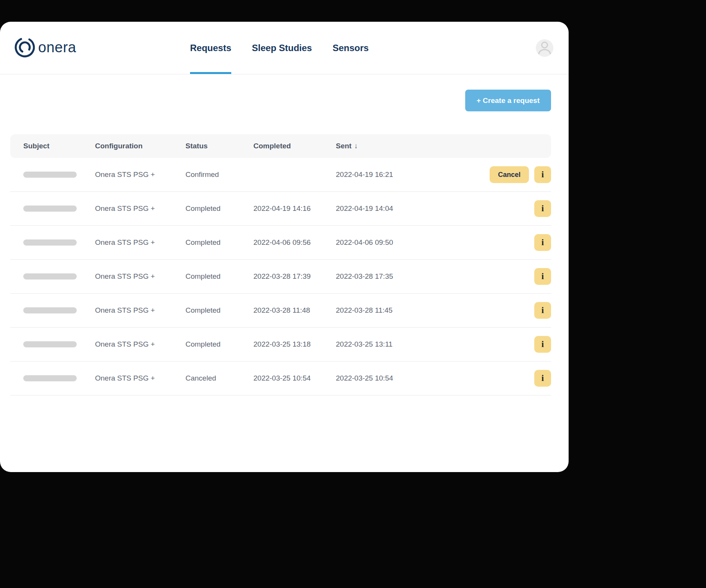  Describe the element at coordinates (219, 175) in the screenshot. I see `status-cell: Confirmed` at that location.